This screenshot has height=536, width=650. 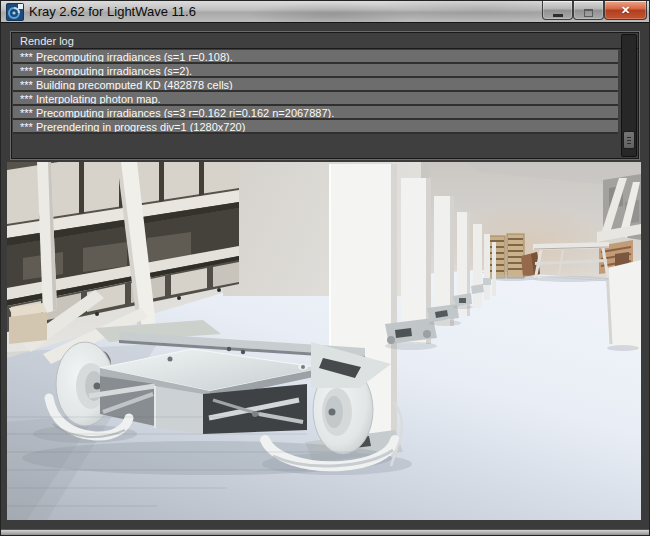 I want to click on log-line: *** Precomputing irradiances (s=1 r=0.10…, so click(x=316, y=57).